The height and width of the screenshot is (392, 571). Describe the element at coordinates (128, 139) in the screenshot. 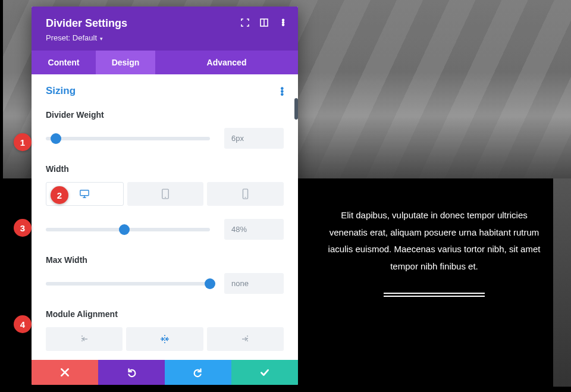

I see `slider-divider-weight` at that location.